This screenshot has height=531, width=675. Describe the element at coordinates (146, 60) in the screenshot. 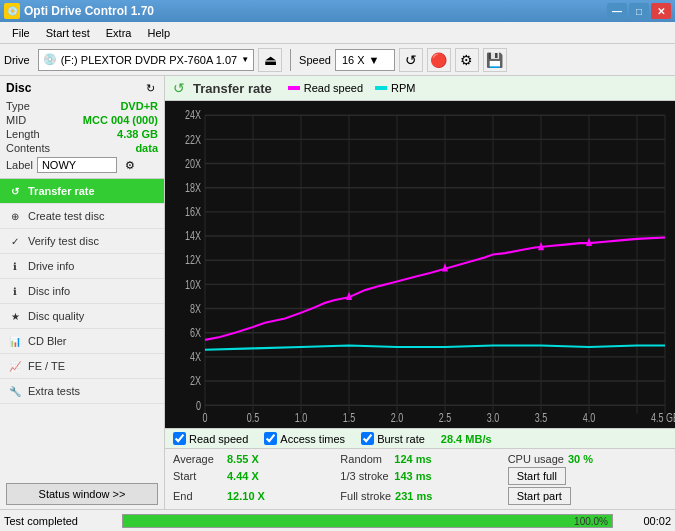

I see `drive-select: 💿 (F:) PLEXTOR DVDR PX-760A 1.07 ▼` at that location.